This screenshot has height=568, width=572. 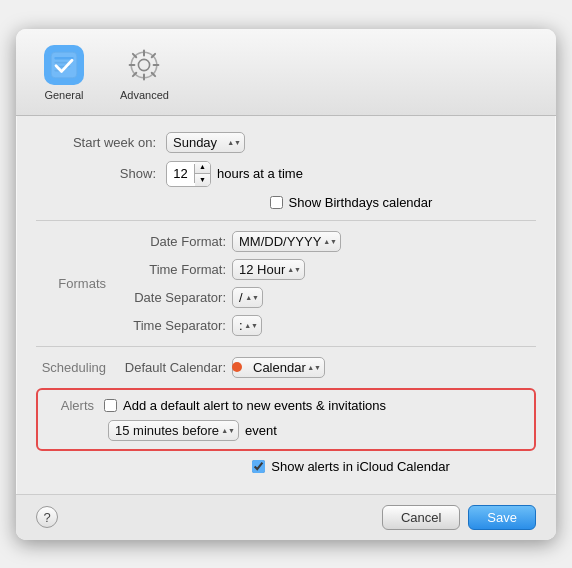 I want to click on help-button: ?, so click(x=47, y=517).